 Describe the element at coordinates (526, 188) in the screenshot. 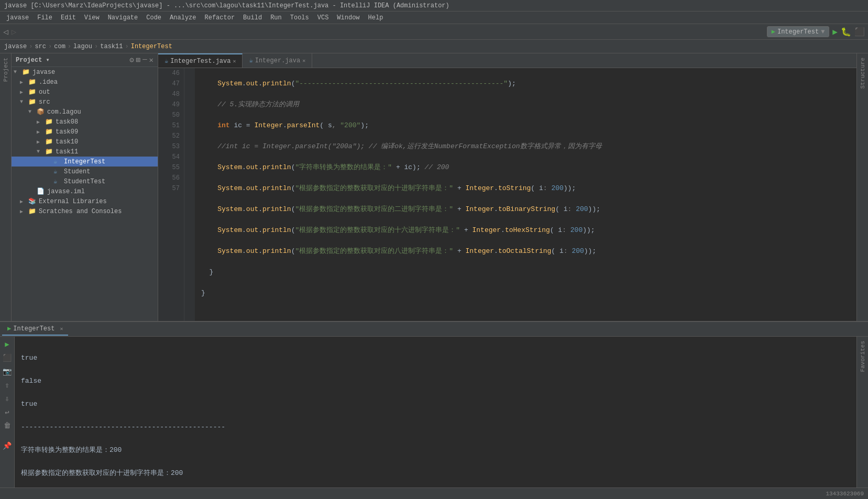

I see `code-line-51: System.out.println("根据参数指定的整数获取对应的十进制字符串…` at that location.